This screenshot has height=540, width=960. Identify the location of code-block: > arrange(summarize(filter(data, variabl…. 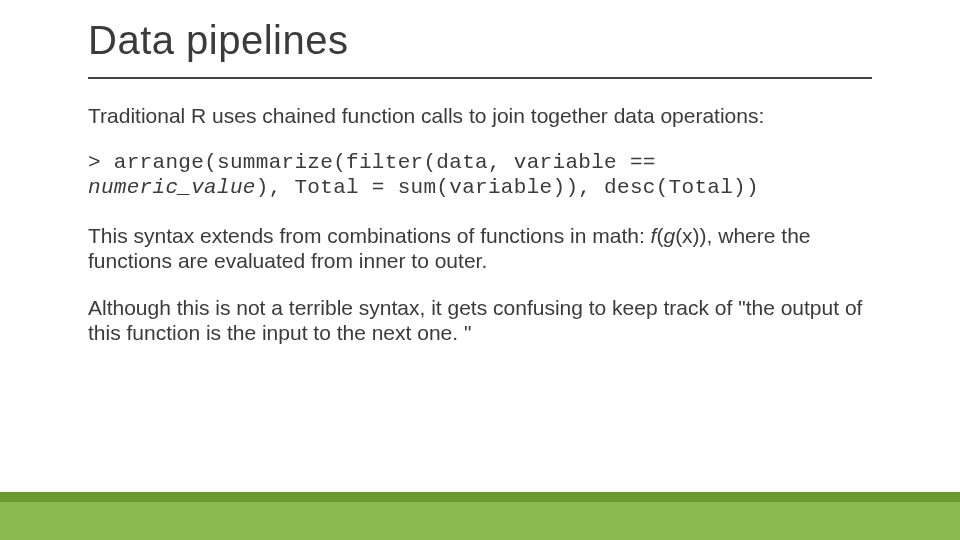
(480, 175).